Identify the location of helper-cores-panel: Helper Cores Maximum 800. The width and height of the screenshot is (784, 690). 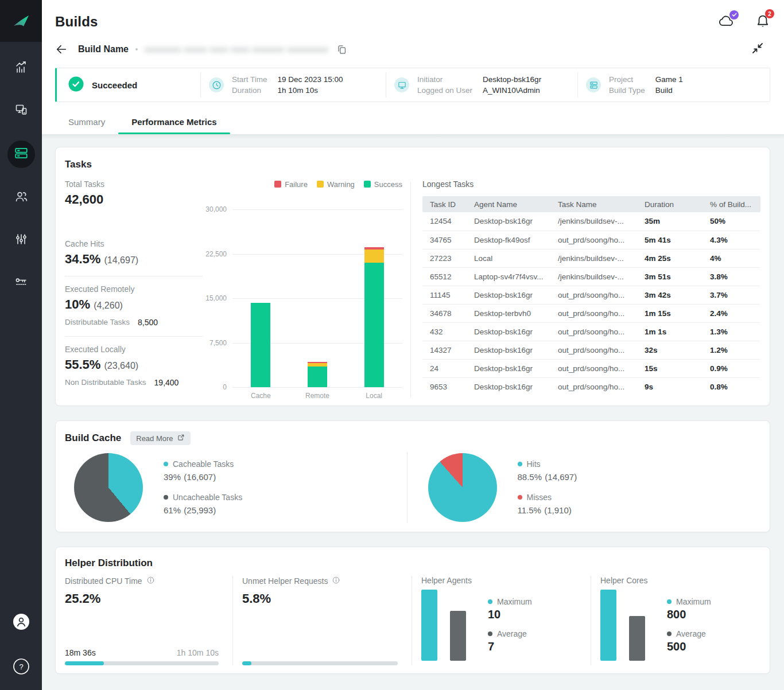
(676, 621).